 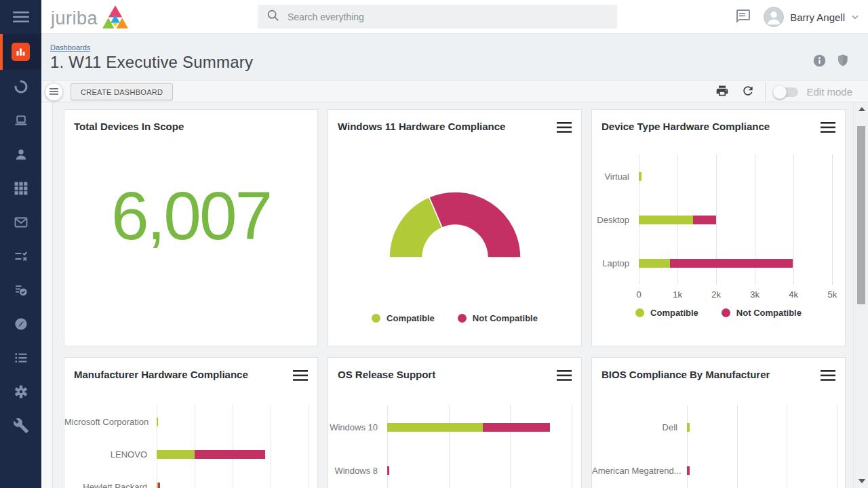 I want to click on panel-toggle-button, so click(x=54, y=92).